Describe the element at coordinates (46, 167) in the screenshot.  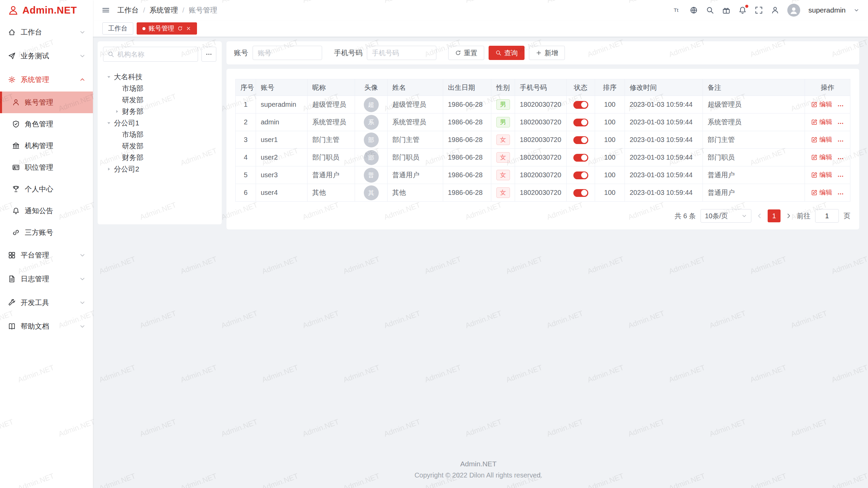
I see `sidebar-item-position-management: 职位管理` at that location.